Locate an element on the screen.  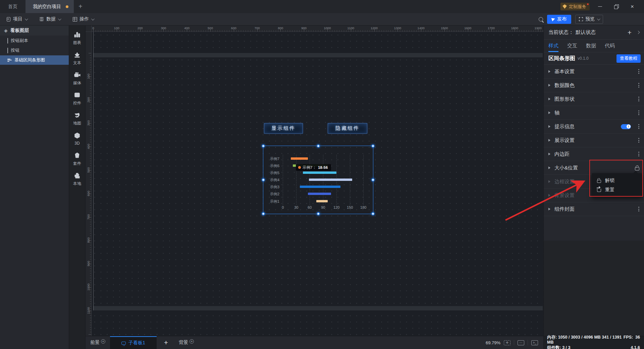
add-board-button: + is located at coordinates (166, 343).